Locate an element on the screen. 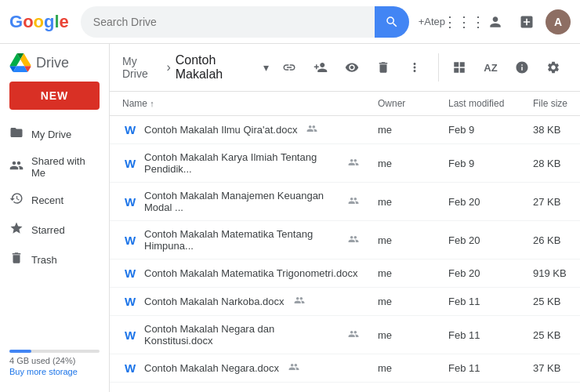 The height and width of the screenshot is (392, 580). add-account-icon is located at coordinates (527, 22).